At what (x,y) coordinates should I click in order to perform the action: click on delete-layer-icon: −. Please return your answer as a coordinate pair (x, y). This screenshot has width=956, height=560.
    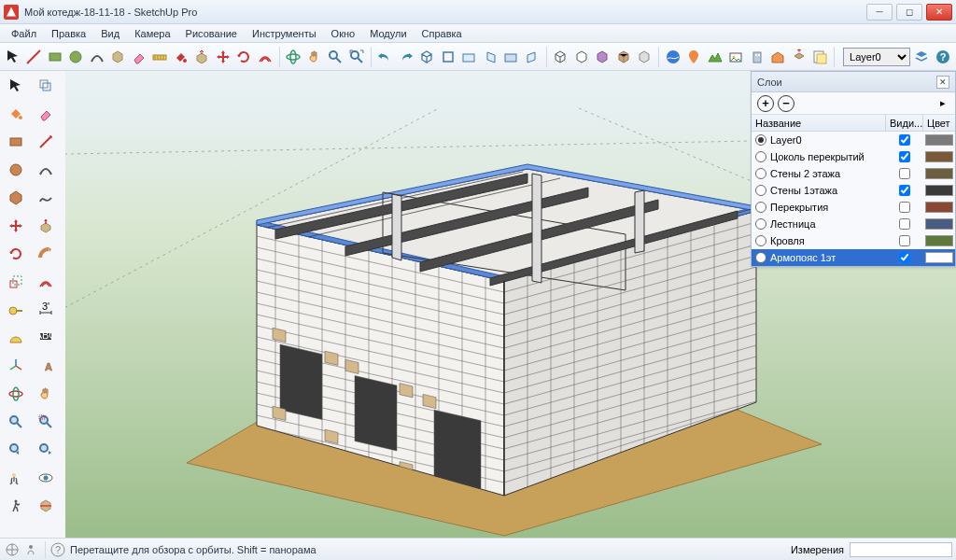
    Looking at the image, I should click on (786, 104).